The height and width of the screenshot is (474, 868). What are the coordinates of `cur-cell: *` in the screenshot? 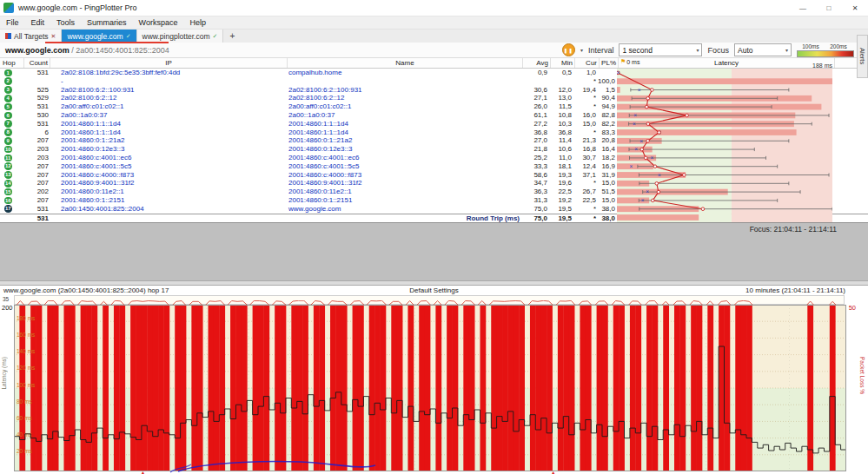 It's located at (586, 133).